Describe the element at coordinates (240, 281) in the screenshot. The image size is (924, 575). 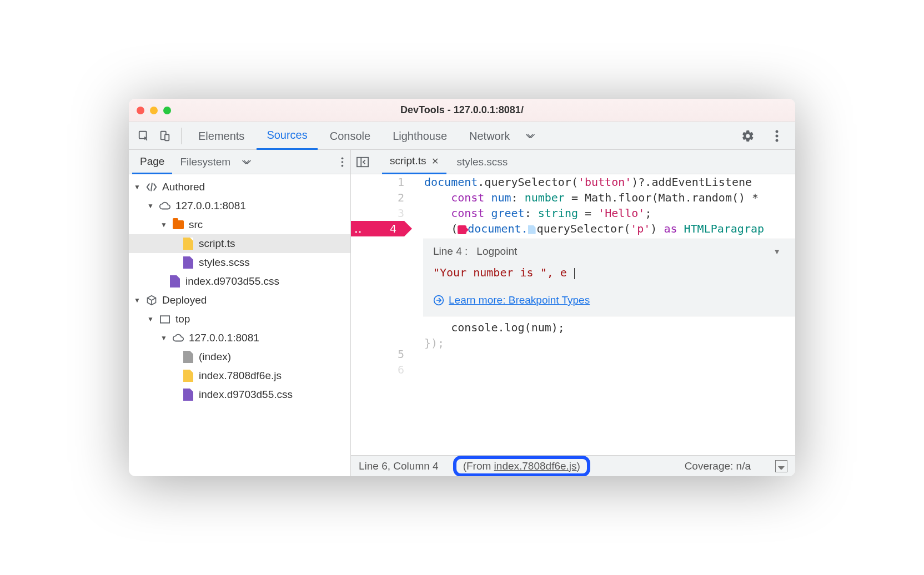
I see `tree-file-index-css: index.d9703d55.css` at that location.